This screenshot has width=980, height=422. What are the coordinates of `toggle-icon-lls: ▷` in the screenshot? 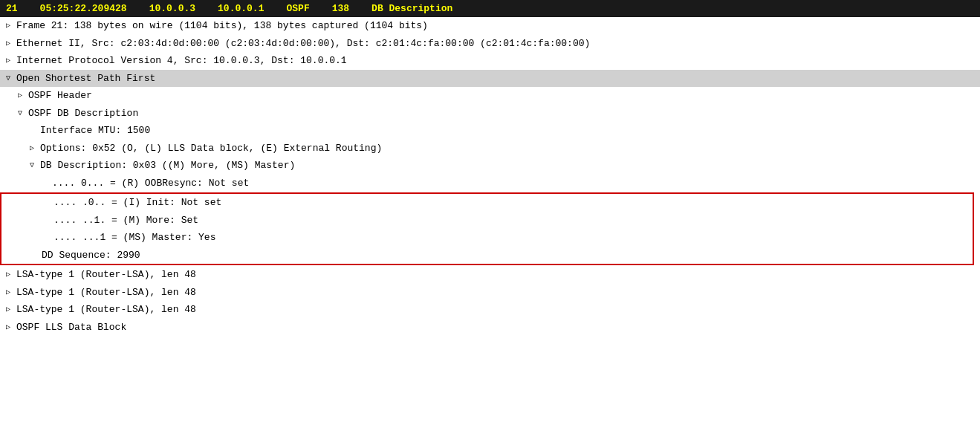 It's located at (10, 327).